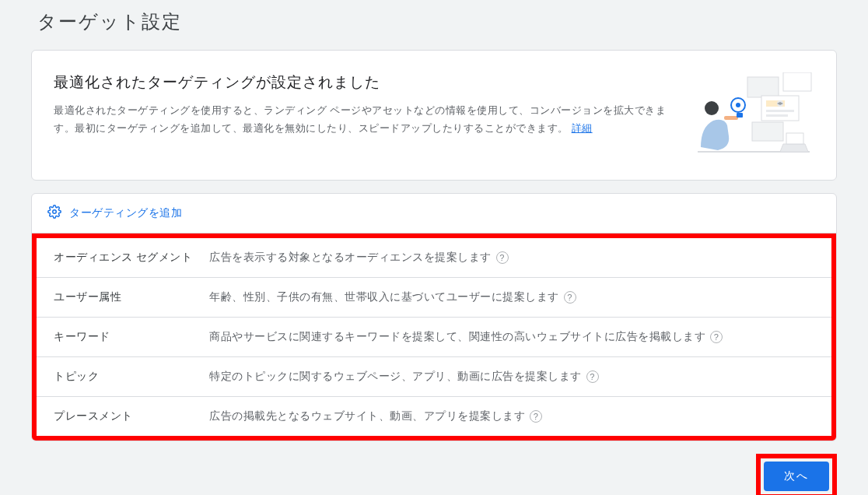  I want to click on row-desc: 年齢、性別、子供の有無、世帯収入に基づいてユーザーに提案します?, so click(512, 297).